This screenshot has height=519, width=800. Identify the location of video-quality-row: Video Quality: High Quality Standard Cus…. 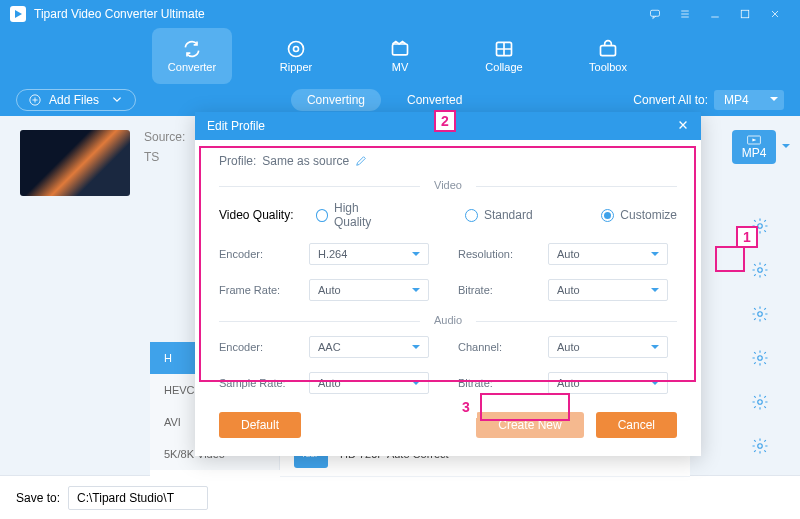
(448, 215).